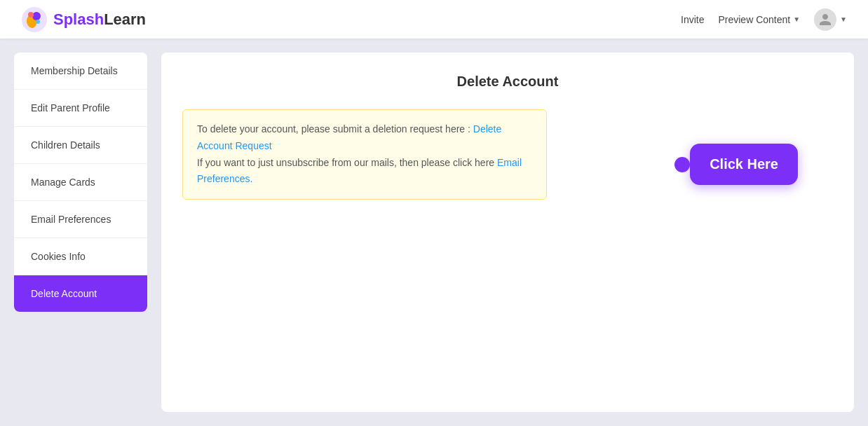 The width and height of the screenshot is (868, 426). What do you see at coordinates (81, 71) in the screenshot?
I see `sidebar-item-membership-details: Membership Details` at bounding box center [81, 71].